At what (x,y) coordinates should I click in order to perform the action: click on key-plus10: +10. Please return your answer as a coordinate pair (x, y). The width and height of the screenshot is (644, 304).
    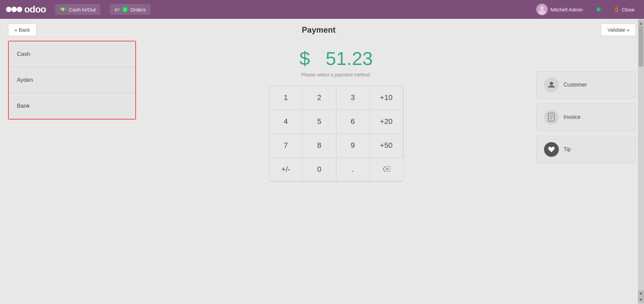
    Looking at the image, I should click on (386, 98).